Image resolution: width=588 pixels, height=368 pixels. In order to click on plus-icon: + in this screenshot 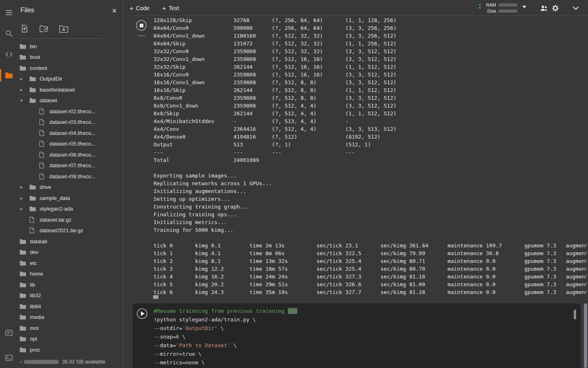, I will do `click(131, 8)`.